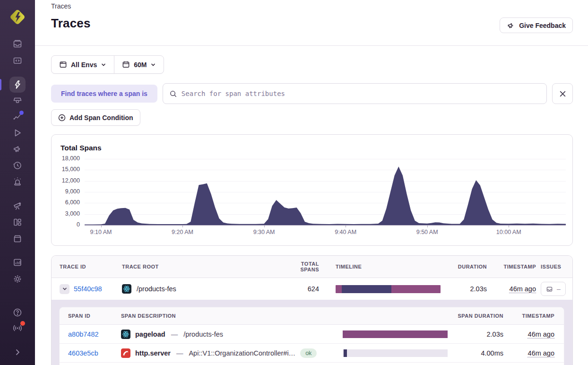 This screenshot has height=365, width=588. I want to click on col-span-timestamp: TIMESTAMP, so click(537, 316).